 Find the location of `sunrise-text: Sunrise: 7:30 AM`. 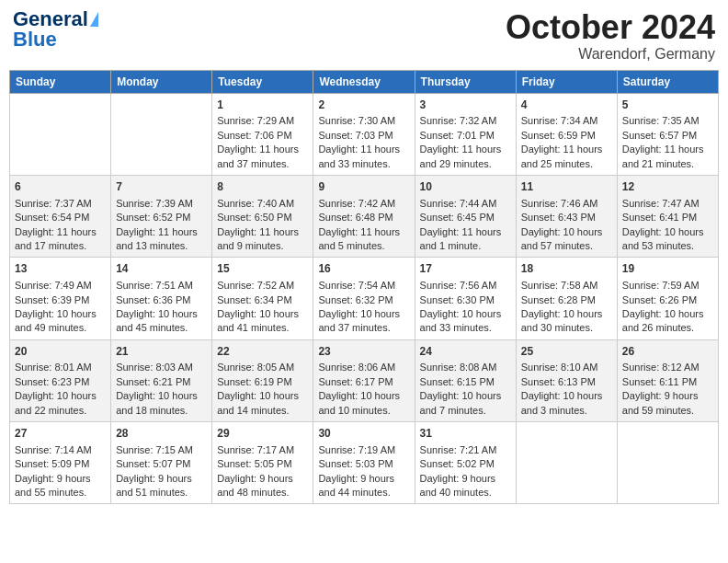

sunrise-text: Sunrise: 7:30 AM is located at coordinates (357, 121).